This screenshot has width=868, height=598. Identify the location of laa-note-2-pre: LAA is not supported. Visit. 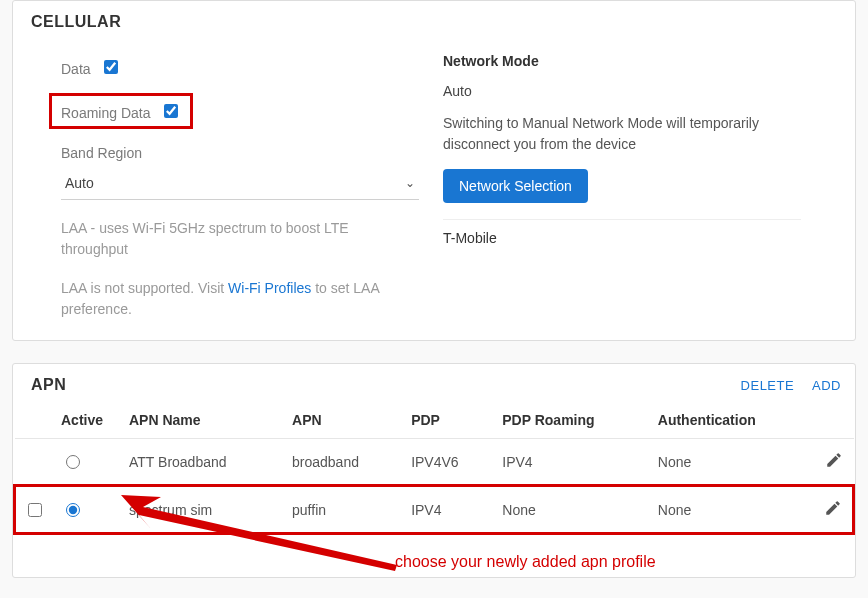
(144, 288).